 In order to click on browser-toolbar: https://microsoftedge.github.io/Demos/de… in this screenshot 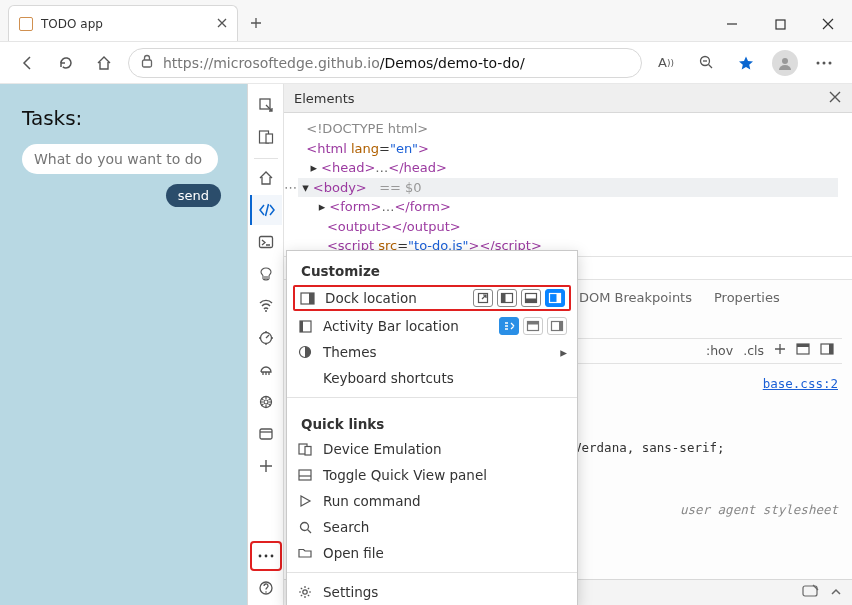, I will do `click(426, 63)`.